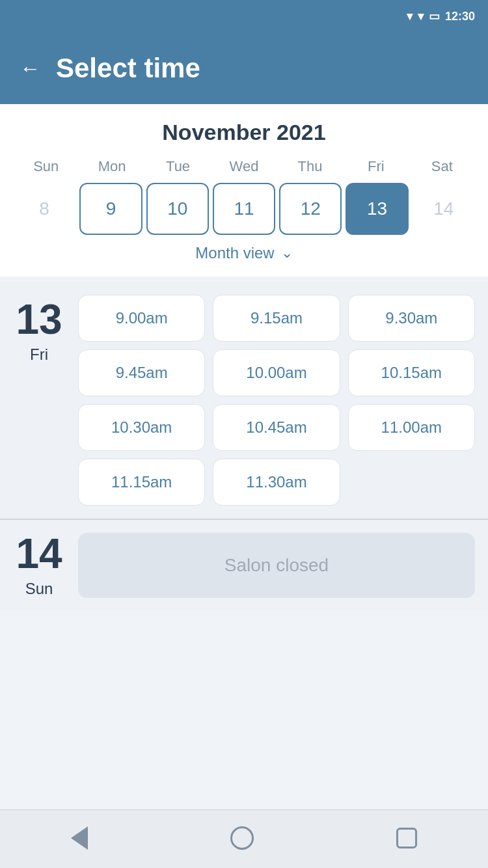  I want to click on weekday-tue: Tue, so click(178, 167).